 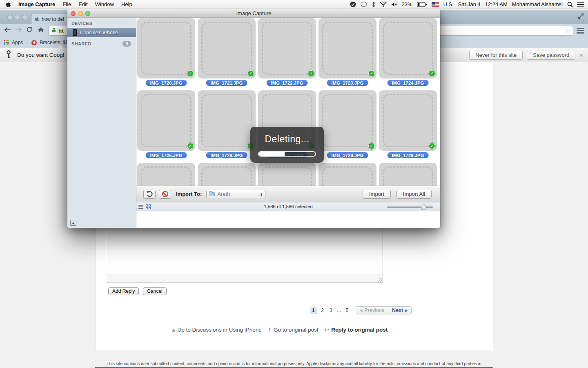 I want to click on photo-cell: IMG_1724.JPG, so click(x=408, y=54).